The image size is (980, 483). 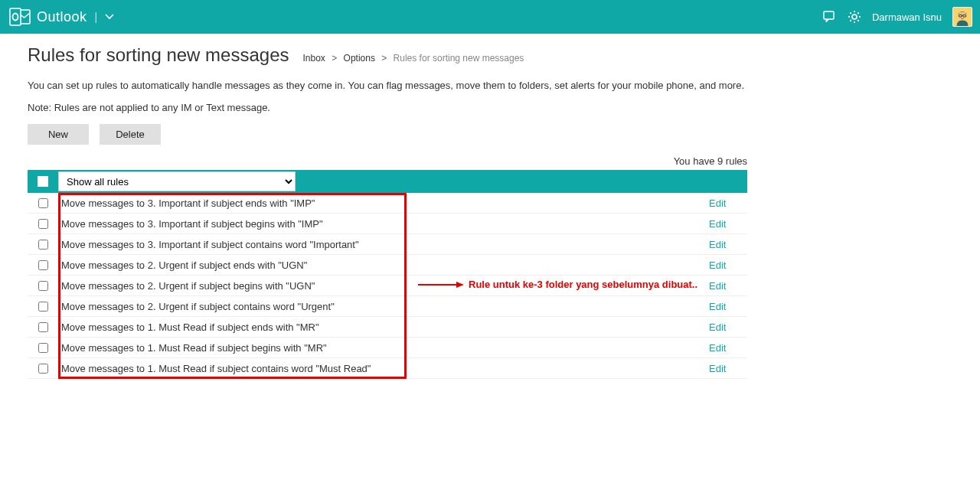 What do you see at coordinates (360, 58) in the screenshot?
I see `breadcrumb-options: Options` at bounding box center [360, 58].